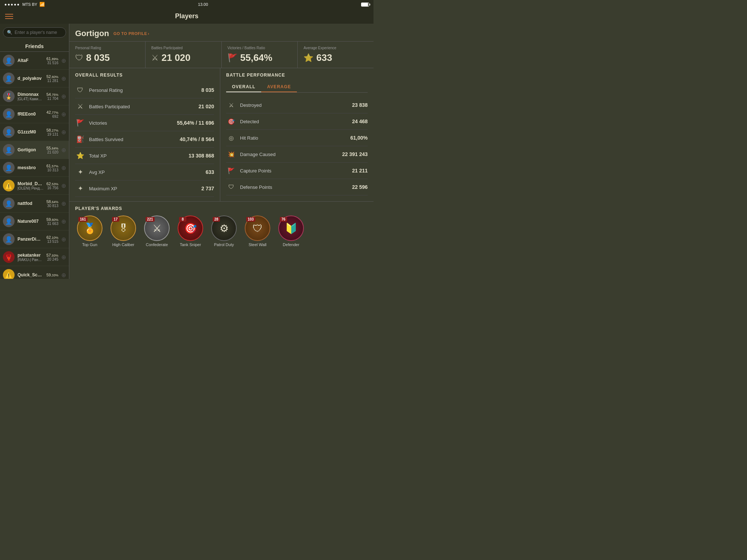 This screenshot has height=560, width=747. I want to click on result-row: ✦ Avg XP 633, so click(144, 172).